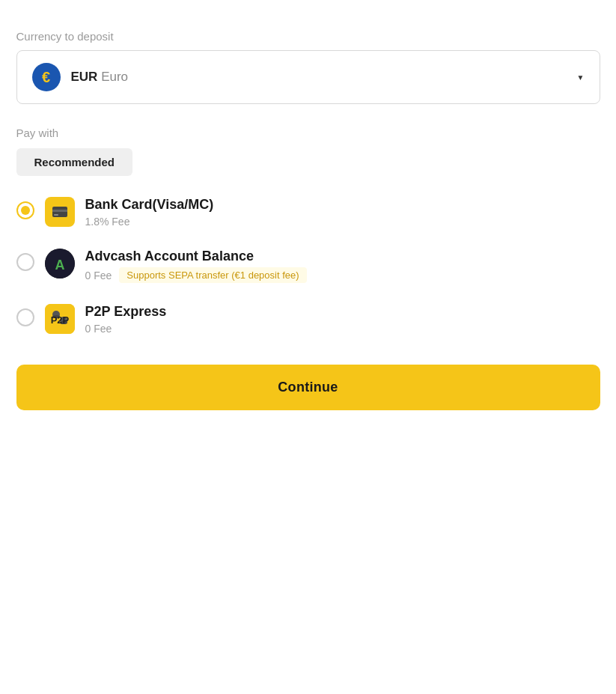  What do you see at coordinates (196, 256) in the screenshot?
I see `advcash-name: Advcash Account Balance` at bounding box center [196, 256].